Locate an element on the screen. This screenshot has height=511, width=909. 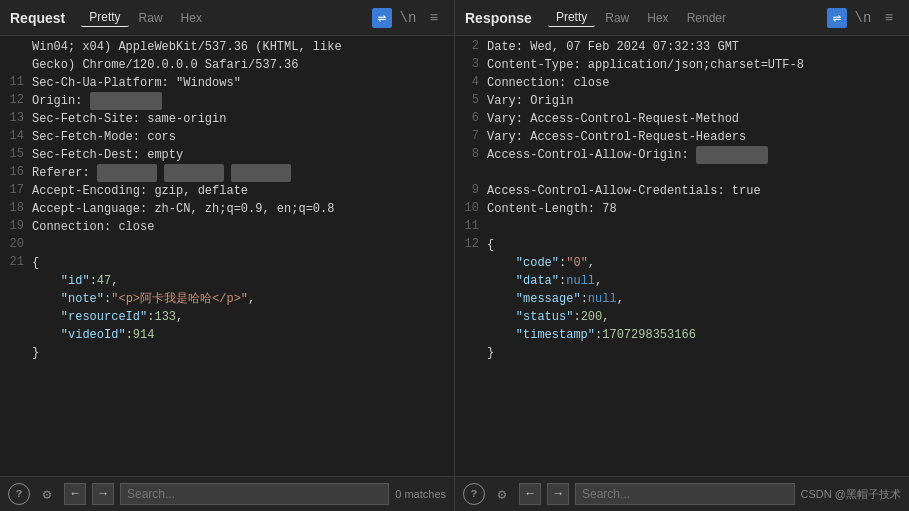
table-row: 11 is located at coordinates (682, 227).